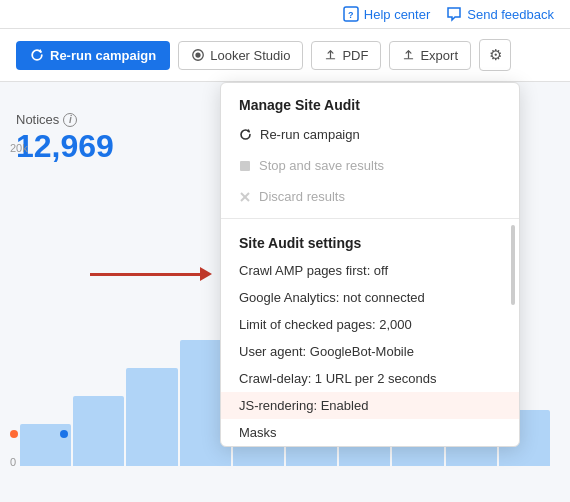  What do you see at coordinates (370, 406) in the screenshot?
I see `js-rendering-item: JS-rendering: Enabled` at bounding box center [370, 406].